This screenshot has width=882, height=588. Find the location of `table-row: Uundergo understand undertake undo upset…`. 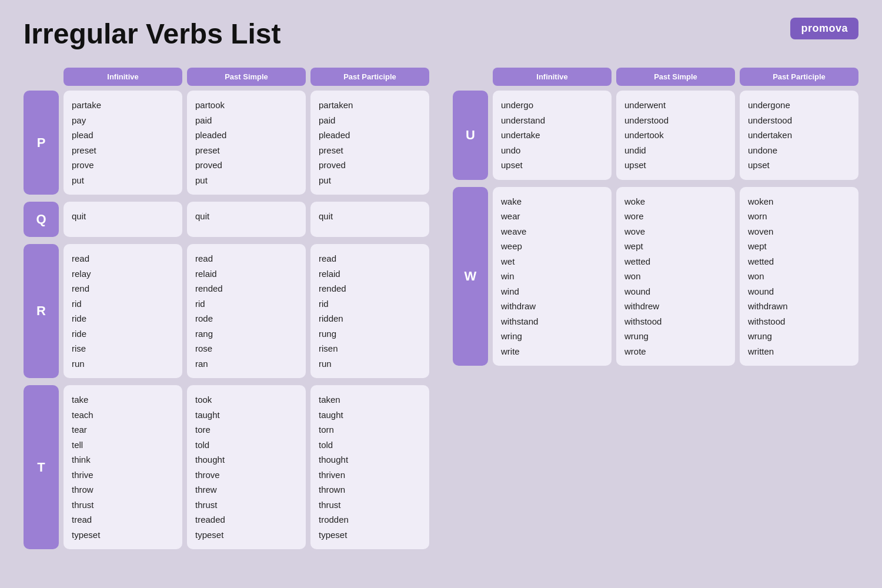

table-row: Uundergo understand undertake undo upset… is located at coordinates (656, 135).